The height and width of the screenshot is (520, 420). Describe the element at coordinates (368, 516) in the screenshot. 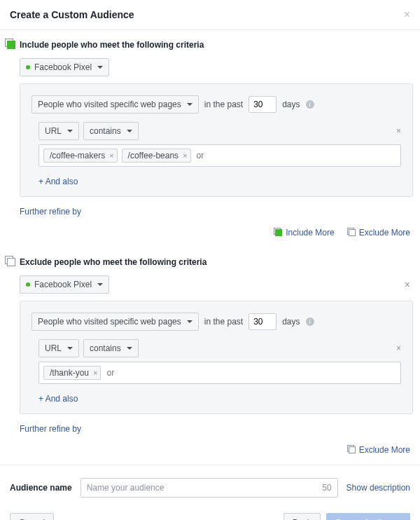

I see `create-audience-button: Create Audience` at that location.